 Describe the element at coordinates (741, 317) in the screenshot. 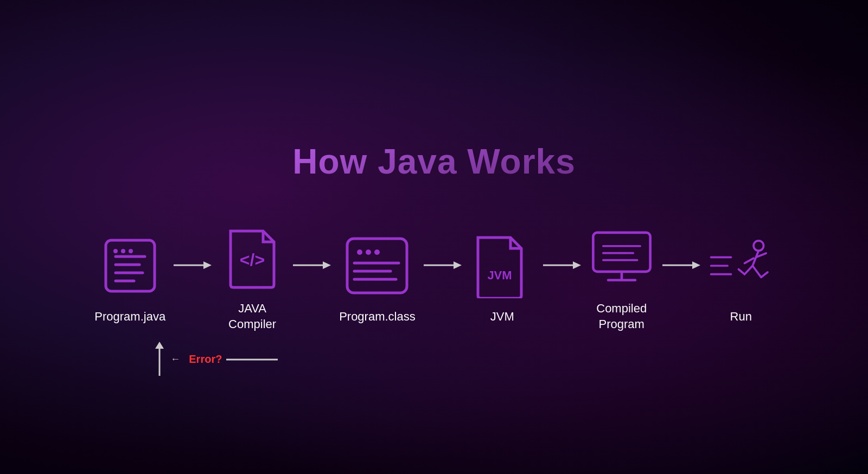

I see `label-run: Run` at that location.